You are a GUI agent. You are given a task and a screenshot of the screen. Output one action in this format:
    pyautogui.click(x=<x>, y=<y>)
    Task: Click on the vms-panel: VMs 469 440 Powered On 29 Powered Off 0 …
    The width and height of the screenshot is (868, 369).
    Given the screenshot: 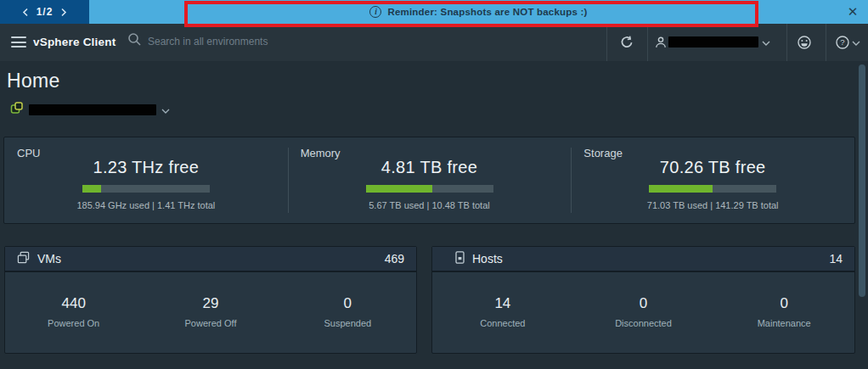 What is the action you would take?
    pyautogui.click(x=211, y=300)
    